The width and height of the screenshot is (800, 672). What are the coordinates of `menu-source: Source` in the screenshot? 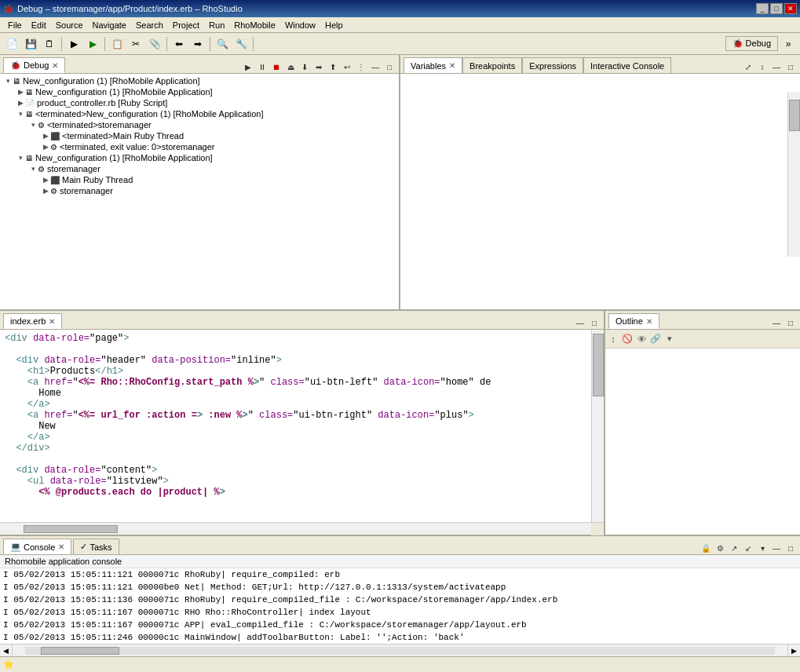 It's located at (69, 25).